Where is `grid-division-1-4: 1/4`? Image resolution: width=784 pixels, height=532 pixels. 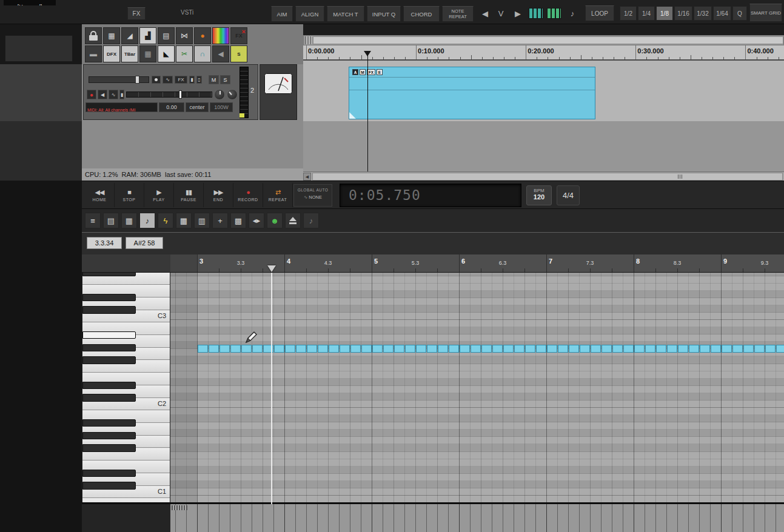
grid-division-1-4: 1/4 is located at coordinates (646, 13).